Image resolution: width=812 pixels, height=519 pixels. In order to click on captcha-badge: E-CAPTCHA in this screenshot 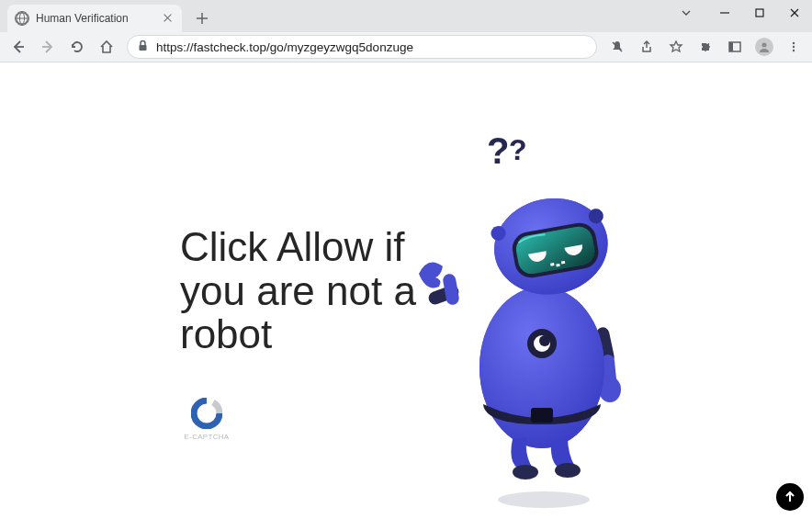, I will do `click(207, 419)`.